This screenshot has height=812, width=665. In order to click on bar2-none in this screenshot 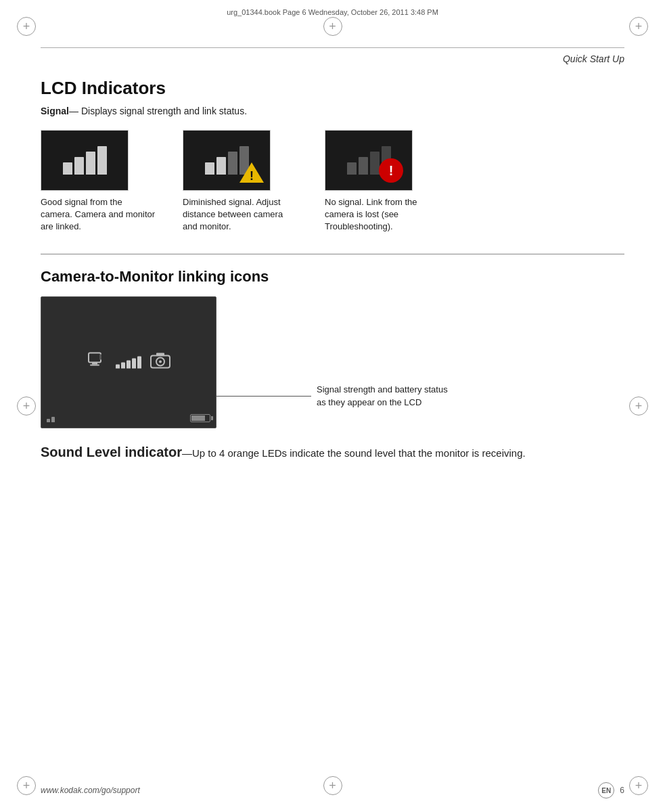, I will do `click(363, 166)`.